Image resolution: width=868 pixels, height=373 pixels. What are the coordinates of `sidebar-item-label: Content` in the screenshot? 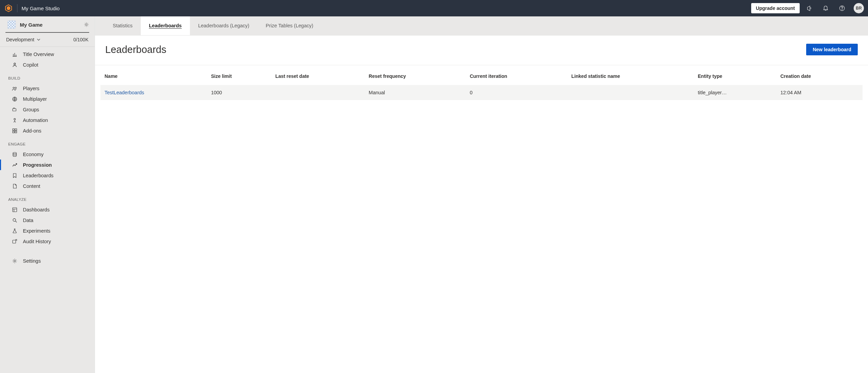 It's located at (31, 186).